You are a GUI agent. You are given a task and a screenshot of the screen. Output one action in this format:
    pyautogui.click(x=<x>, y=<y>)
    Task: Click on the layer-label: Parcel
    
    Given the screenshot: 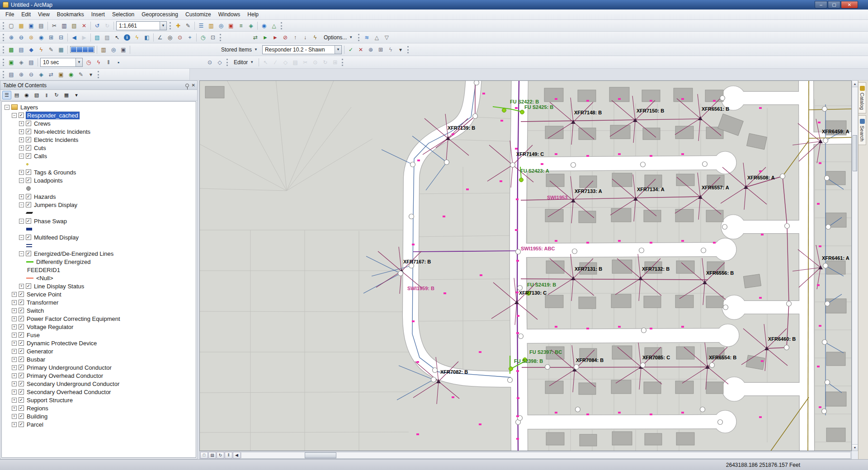 What is the action you would take?
    pyautogui.click(x=35, y=425)
    